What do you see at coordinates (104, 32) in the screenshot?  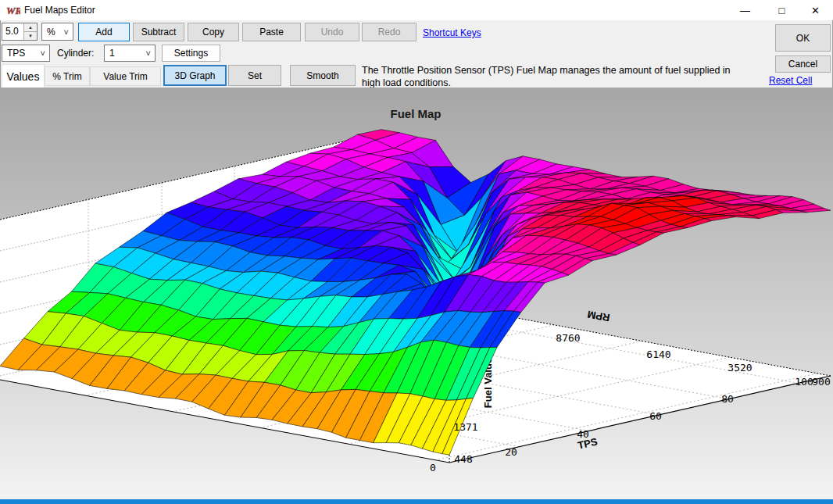 I see `add-button: Add` at bounding box center [104, 32].